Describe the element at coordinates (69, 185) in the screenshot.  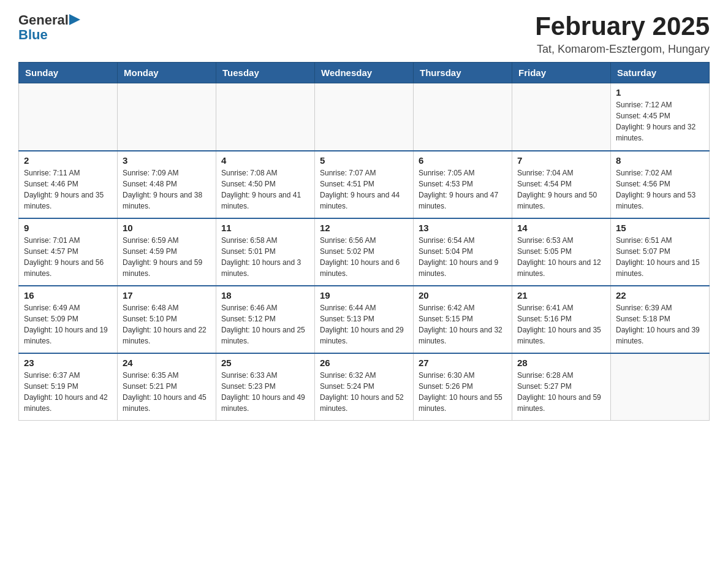
I see `calendar-cell: 2Sunrise: 7:11 AMSunset: 4:46 PMDaylight…` at that location.